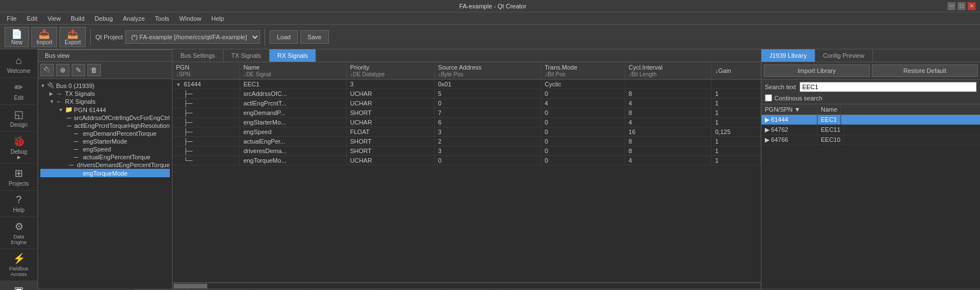 The width and height of the screenshot is (980, 290). Describe the element at coordinates (47, 70) in the screenshot. I see `tree-tool-bus: 🔌` at that location.